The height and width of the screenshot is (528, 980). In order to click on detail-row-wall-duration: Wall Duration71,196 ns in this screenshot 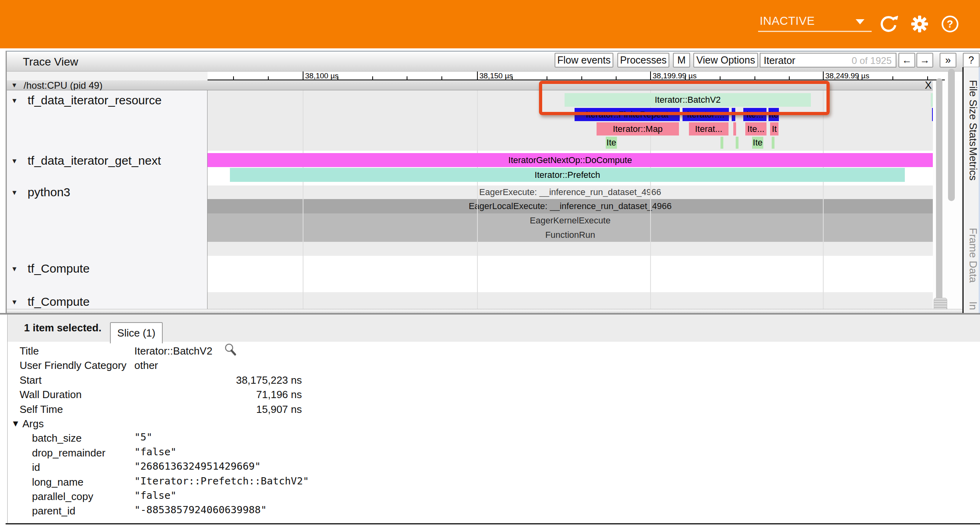, I will do `click(208, 394)`.